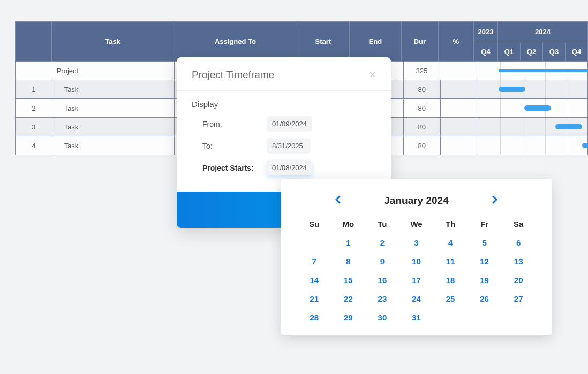  I want to click on row-dur: 325, so click(422, 71).